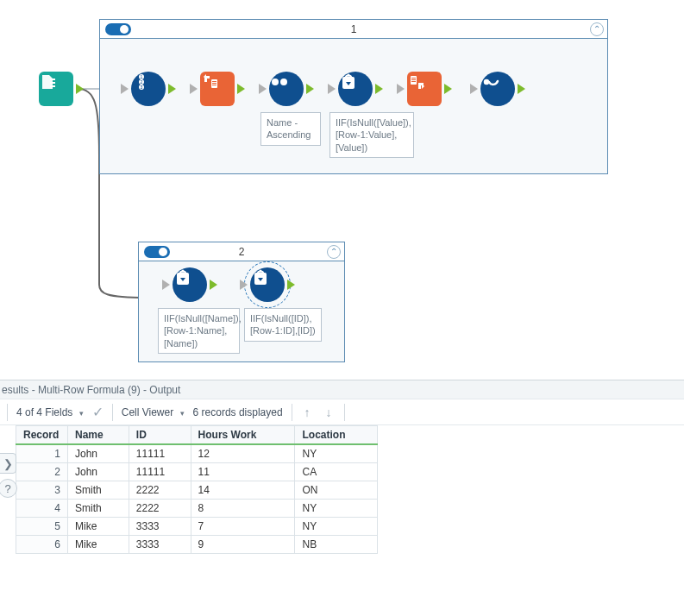 The width and height of the screenshot is (684, 616). What do you see at coordinates (9, 475) in the screenshot?
I see `results-gutter: ❯ ?` at bounding box center [9, 475].